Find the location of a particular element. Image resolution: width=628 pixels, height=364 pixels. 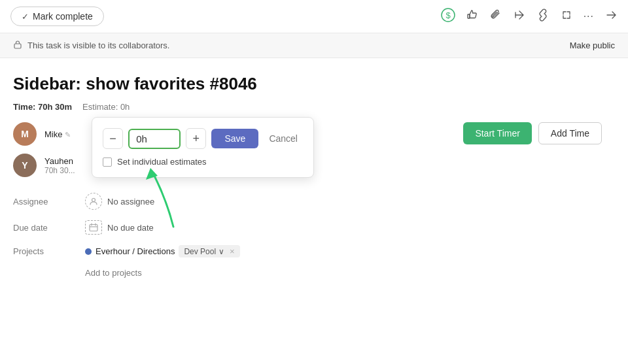

member-info-yauhen: Yauhen 70h 30... is located at coordinates (60, 166).